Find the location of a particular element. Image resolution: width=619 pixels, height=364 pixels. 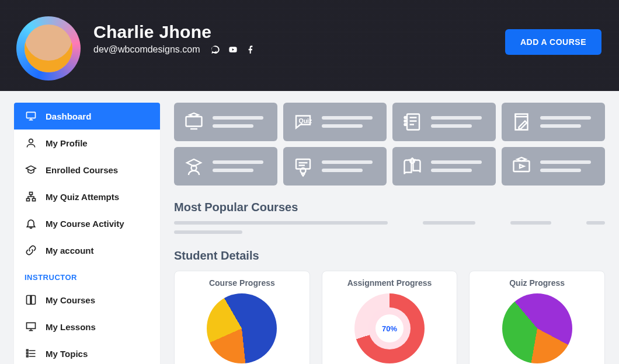

sidebar-item-my-courses: My Courses is located at coordinates (87, 300).